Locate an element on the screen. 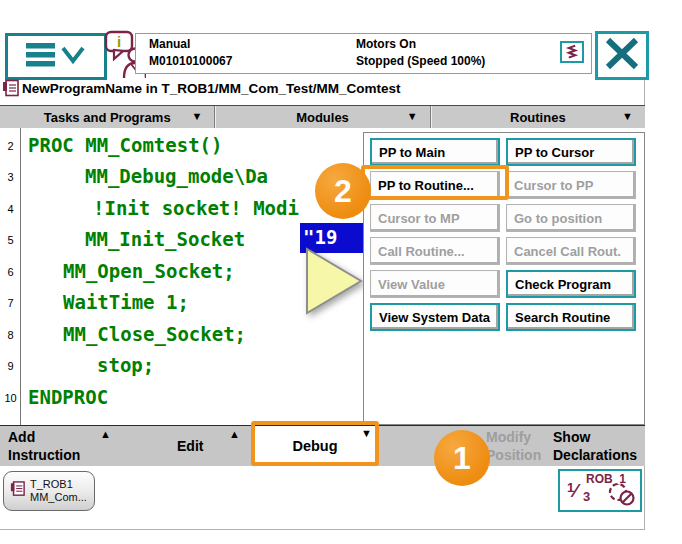  add-instruction-menu: Add Instruction is located at coordinates (56, 446).